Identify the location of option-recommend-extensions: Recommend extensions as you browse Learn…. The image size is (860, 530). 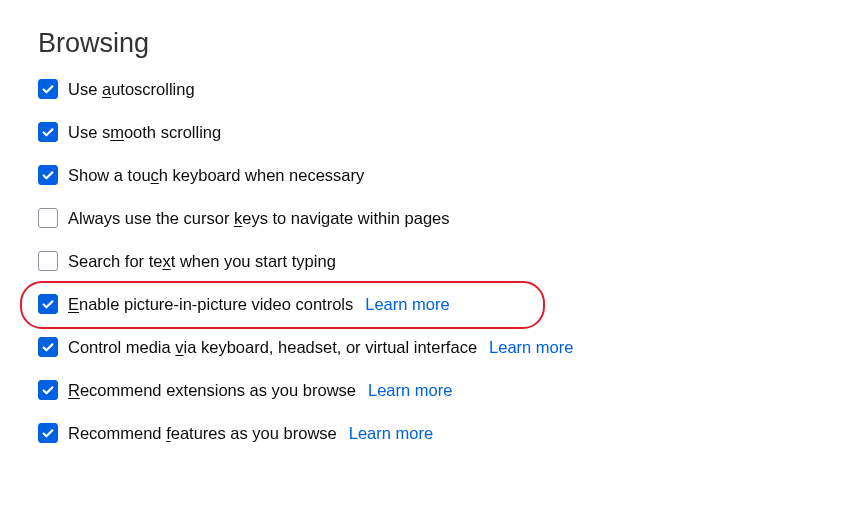
(430, 390).